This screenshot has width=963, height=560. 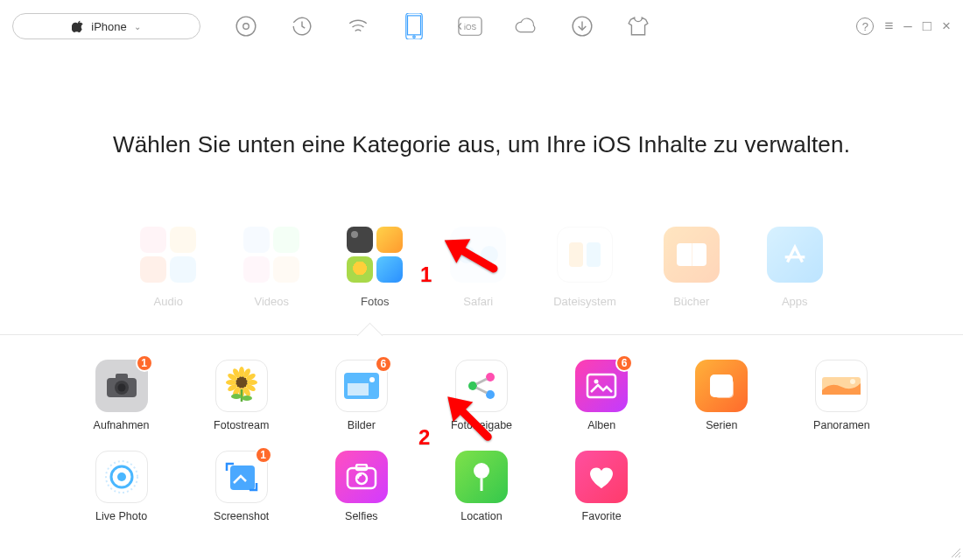 I want to click on category-audio: Audio, so click(x=168, y=268).